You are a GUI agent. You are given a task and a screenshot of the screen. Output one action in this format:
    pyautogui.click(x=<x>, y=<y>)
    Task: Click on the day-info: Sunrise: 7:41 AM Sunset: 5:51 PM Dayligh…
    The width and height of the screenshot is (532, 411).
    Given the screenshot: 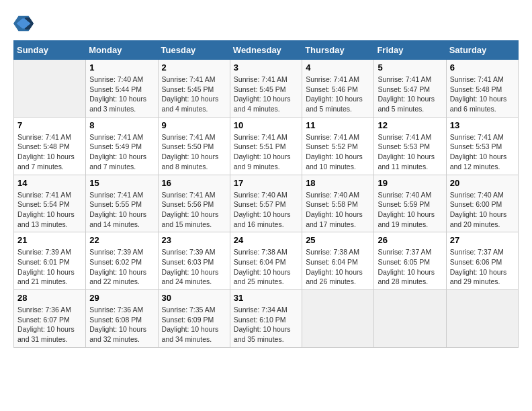 What is the action you would take?
    pyautogui.click(x=266, y=152)
    